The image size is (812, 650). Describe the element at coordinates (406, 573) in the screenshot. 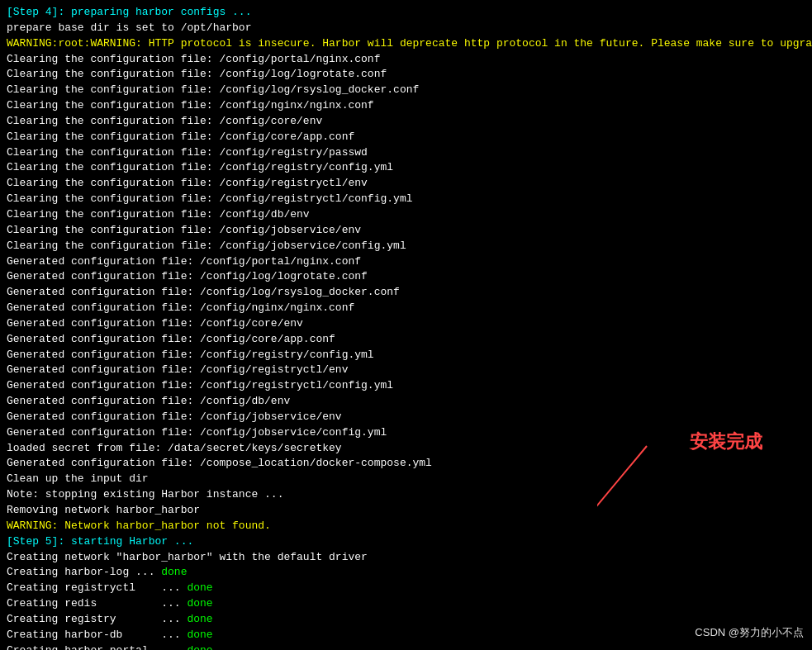

I see `terminal-line: Creating harbor-log ... done` at that location.